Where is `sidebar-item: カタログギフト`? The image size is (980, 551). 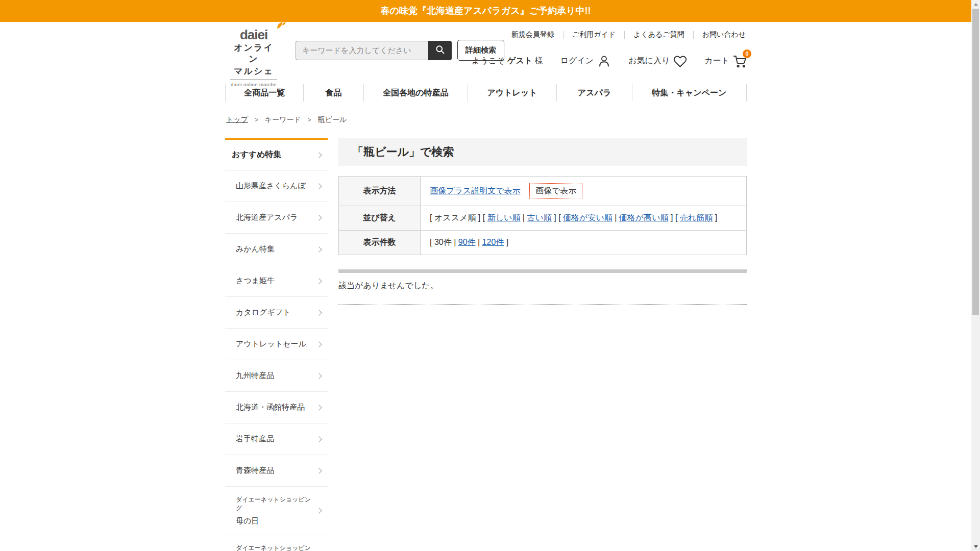 sidebar-item: カタログギフト is located at coordinates (277, 313).